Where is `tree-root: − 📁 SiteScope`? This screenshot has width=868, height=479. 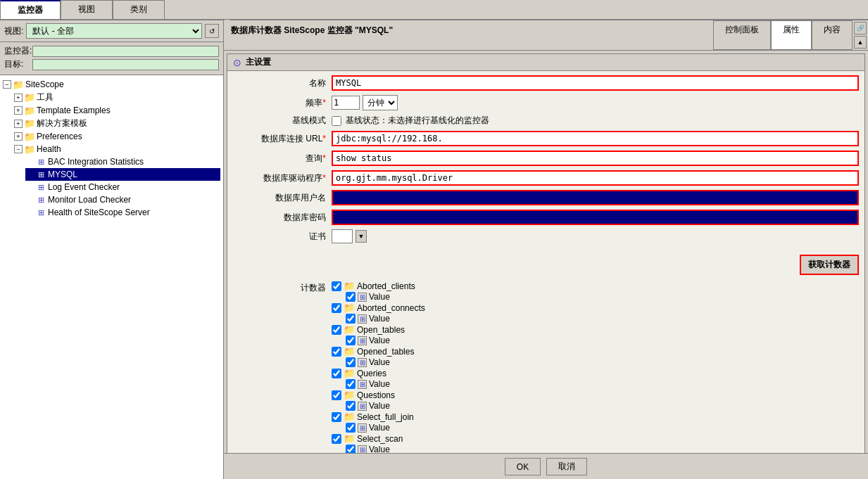
tree-root: − 📁 SiteScope is located at coordinates (111, 84).